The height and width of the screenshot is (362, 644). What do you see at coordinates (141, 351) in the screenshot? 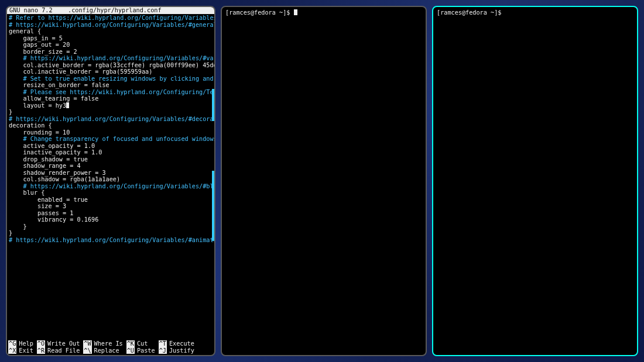
I see `shortcut-item: ^UPaste` at bounding box center [141, 351].